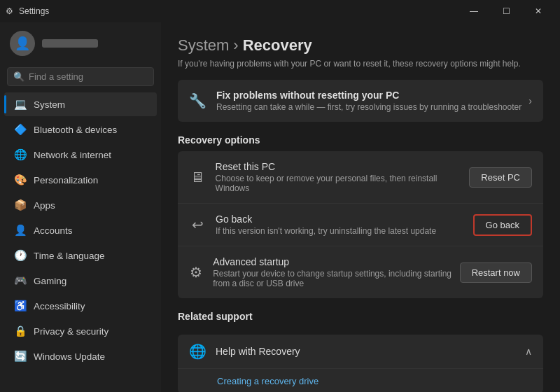 The height and width of the screenshot is (392, 560). What do you see at coordinates (80, 130) in the screenshot?
I see `sidebar-item-bluetooth: 🔷 Bluetooth & devices` at bounding box center [80, 130].